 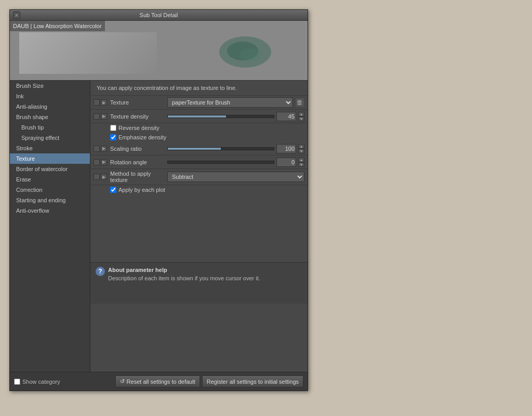 I want to click on preview-label: DAUB | Low Absorption Watercolor, so click(x=57, y=26).